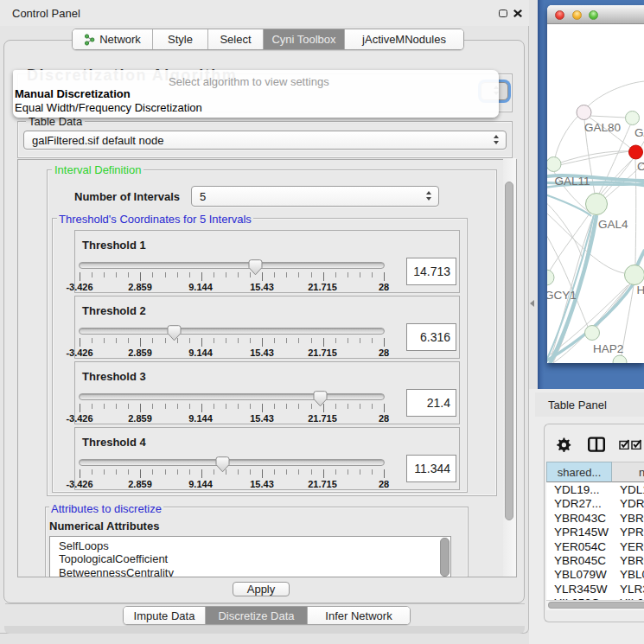  Describe the element at coordinates (614, 225) in the screenshot. I see `svg-text: GAL4` at that location.